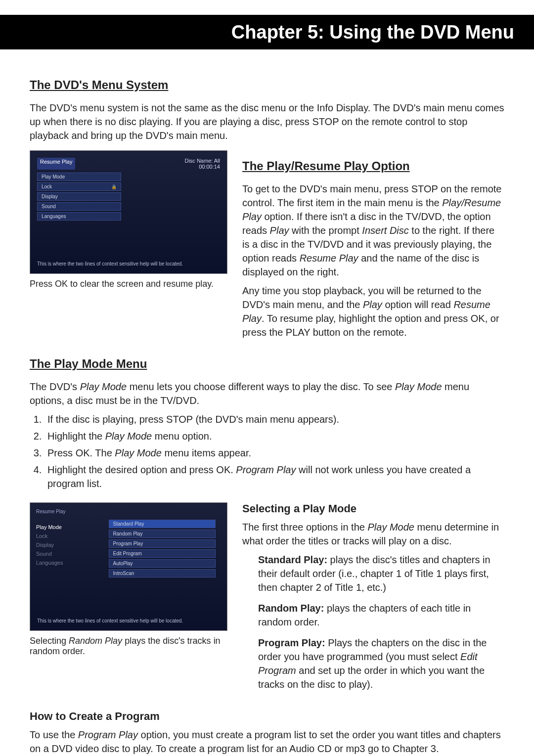 The image size is (534, 756). Describe the element at coordinates (129, 579) in the screenshot. I see `screenshot-play-mode-figure: Resume Play Play Mode Lock Display Sound…` at that location.